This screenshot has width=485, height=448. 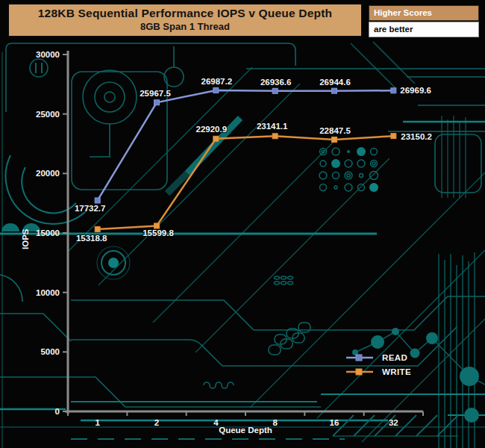 What do you see at coordinates (360, 372) in the screenshot?
I see `write-legend-sample-icon` at bounding box center [360, 372].